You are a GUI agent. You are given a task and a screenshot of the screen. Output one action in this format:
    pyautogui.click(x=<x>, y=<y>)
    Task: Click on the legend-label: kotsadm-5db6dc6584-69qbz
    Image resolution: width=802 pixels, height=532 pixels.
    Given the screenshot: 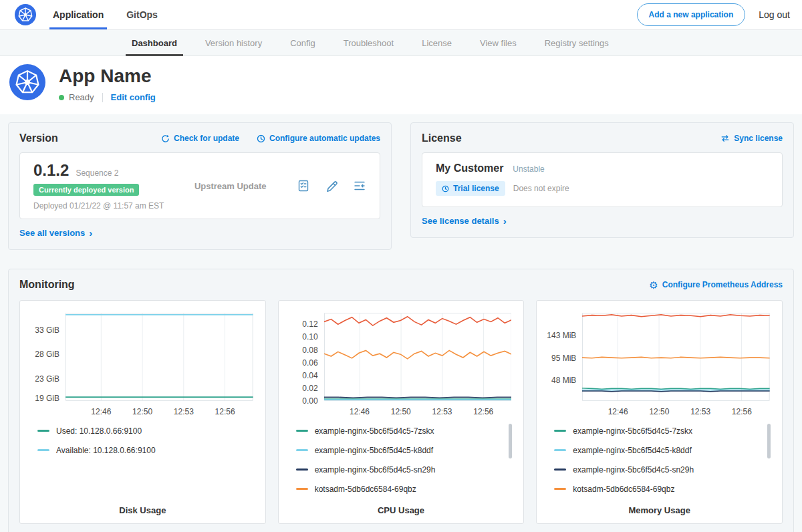 What is the action you would take?
    pyautogui.click(x=624, y=489)
    